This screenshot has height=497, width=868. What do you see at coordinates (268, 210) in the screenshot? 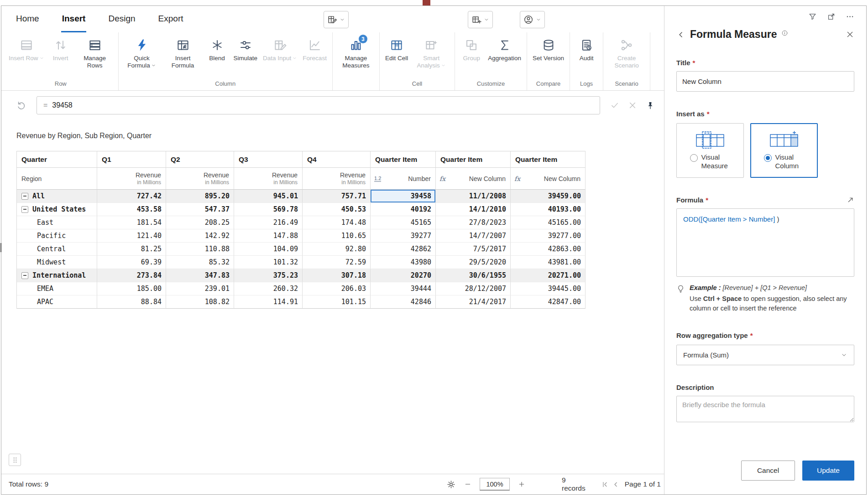
I see `data-cell: 569.78` at bounding box center [268, 210].